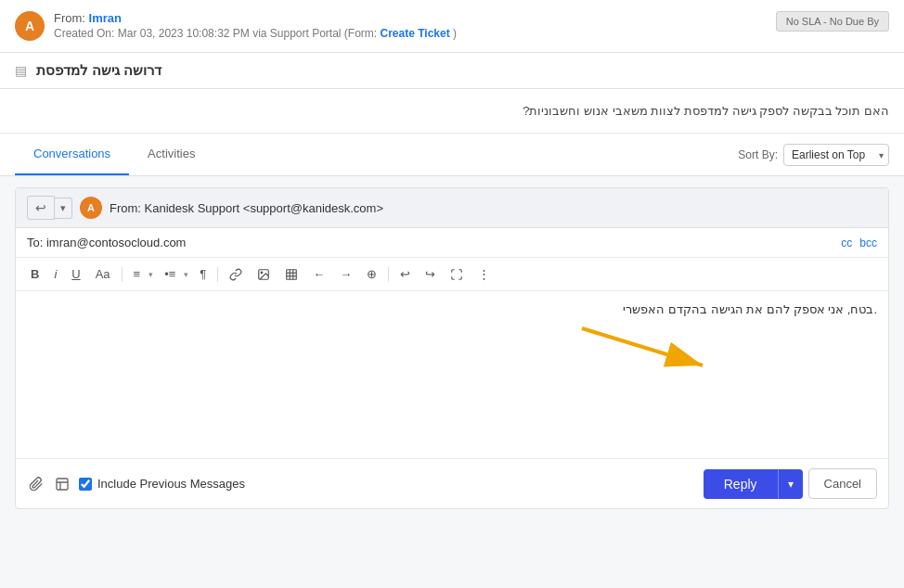  What do you see at coordinates (484, 275) in the screenshot?
I see `more-options-button: ⋮` at bounding box center [484, 275].